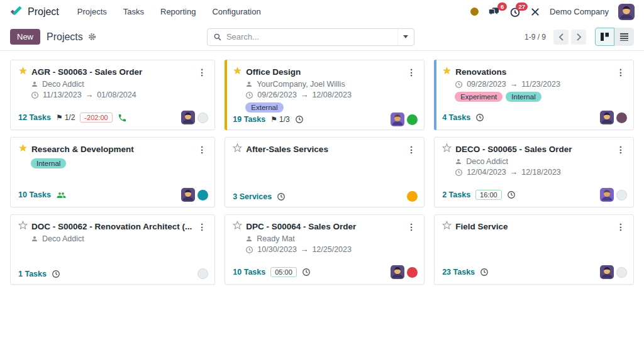 This screenshot has height=362, width=644. Describe the element at coordinates (178, 11) in the screenshot. I see `nav-item-reporting: Reporting` at that location.